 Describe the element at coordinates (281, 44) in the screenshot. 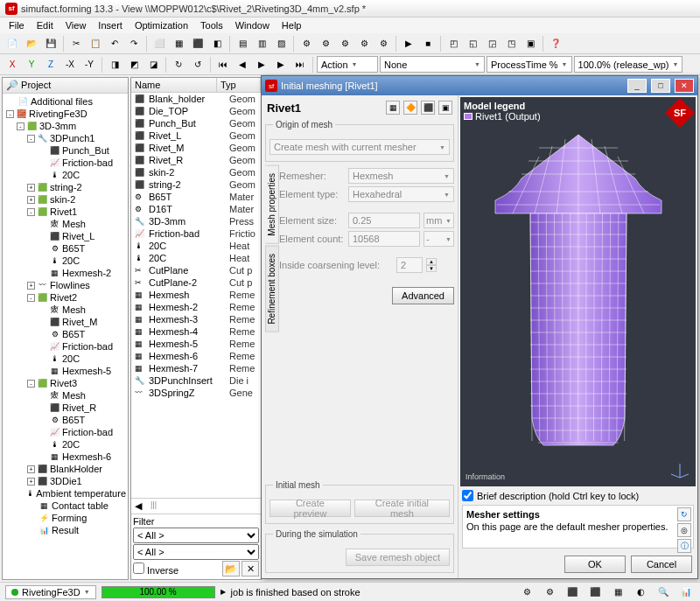

I see `mesh3-icon: ▨` at that location.